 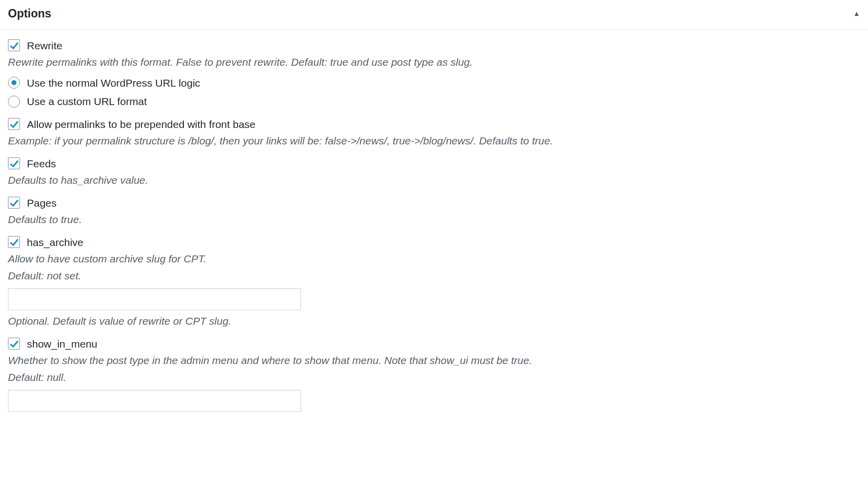 What do you see at coordinates (154, 401) in the screenshot?
I see `show-in-menu-input` at bounding box center [154, 401].